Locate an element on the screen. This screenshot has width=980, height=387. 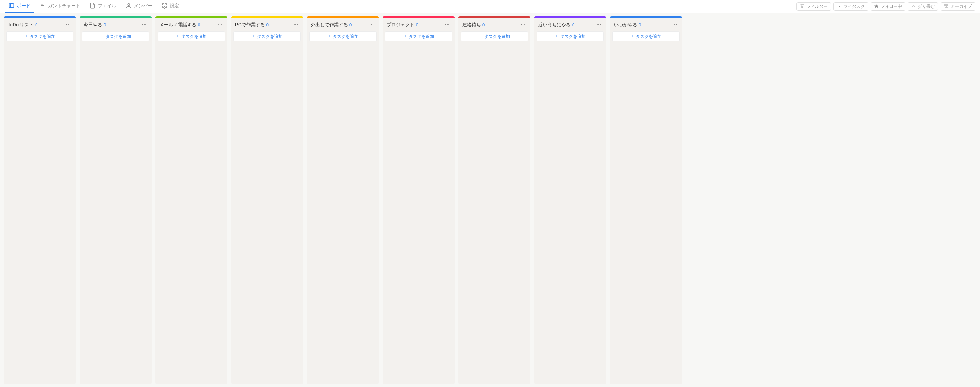
tab-label: ファイル is located at coordinates (107, 6).